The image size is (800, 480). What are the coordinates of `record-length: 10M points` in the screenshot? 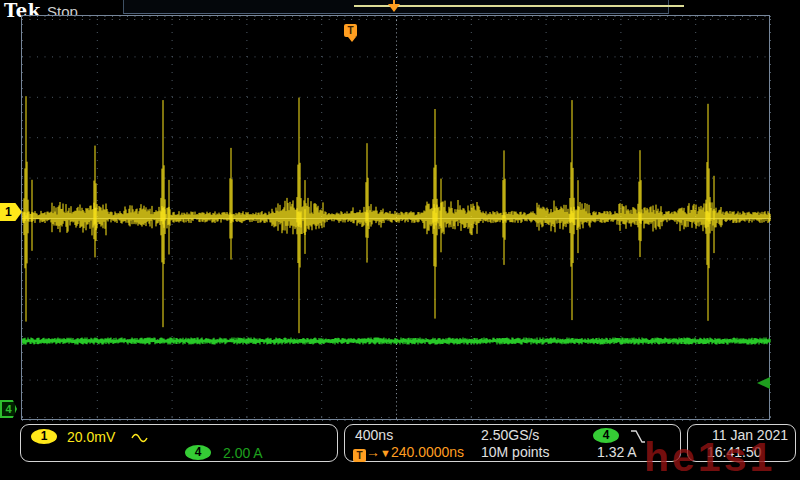 It's located at (515, 452).